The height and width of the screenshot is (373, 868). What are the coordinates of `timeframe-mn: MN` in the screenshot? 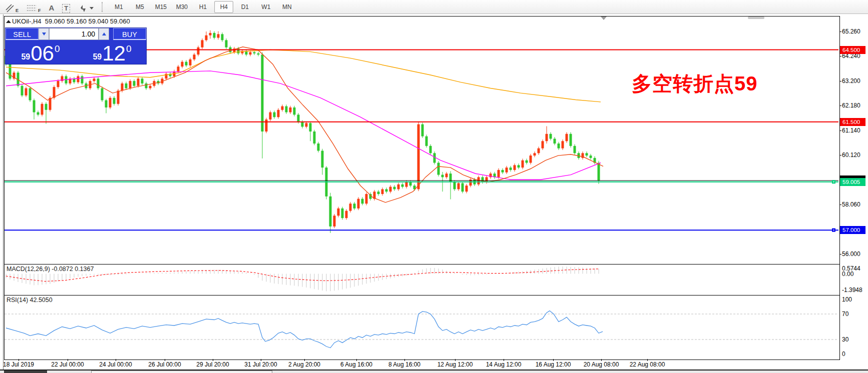 It's located at (287, 7).